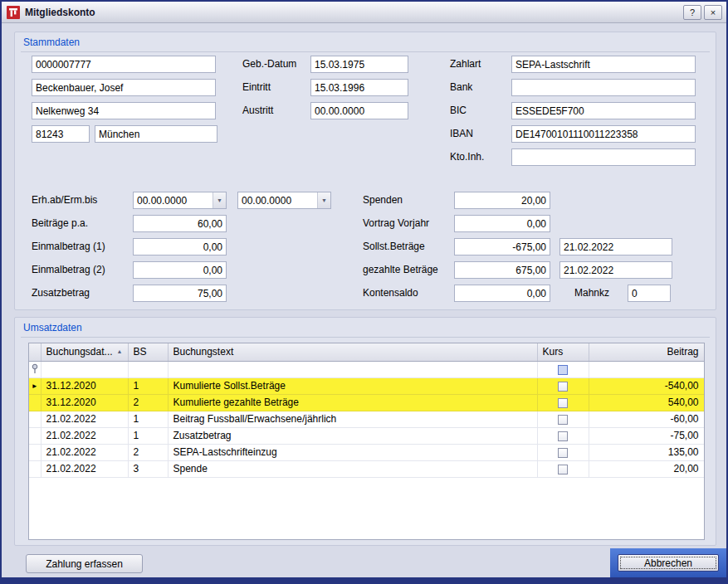 The height and width of the screenshot is (584, 728). I want to click on column-header-beitrag: Beitrag, so click(646, 352).